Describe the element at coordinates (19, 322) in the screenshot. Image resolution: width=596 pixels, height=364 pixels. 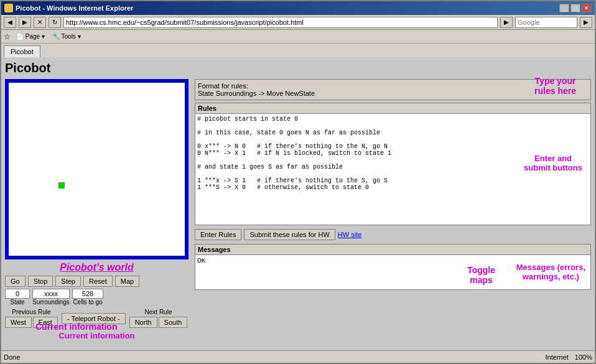
I see `west-button: West` at that location.